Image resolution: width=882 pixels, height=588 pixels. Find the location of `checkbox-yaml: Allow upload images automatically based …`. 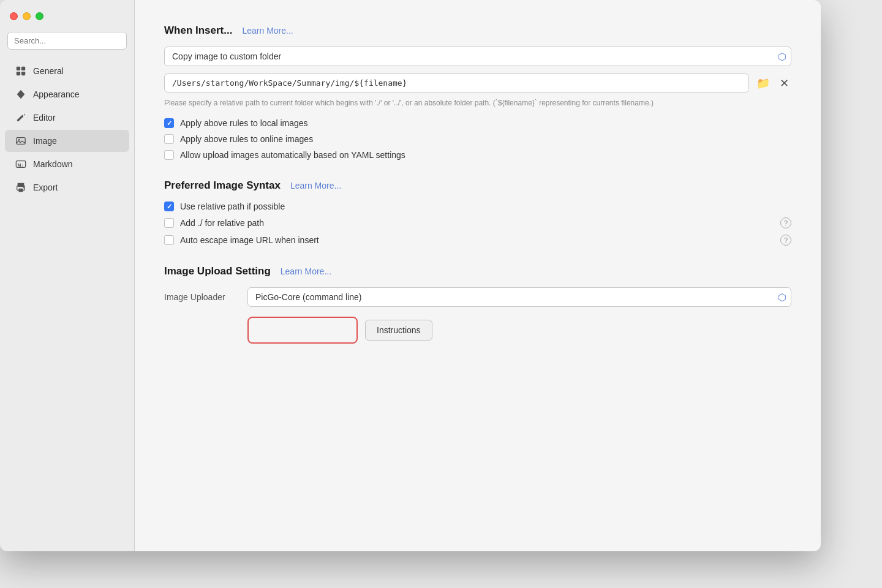

checkbox-yaml: Allow upload images automatically based … is located at coordinates (478, 155).